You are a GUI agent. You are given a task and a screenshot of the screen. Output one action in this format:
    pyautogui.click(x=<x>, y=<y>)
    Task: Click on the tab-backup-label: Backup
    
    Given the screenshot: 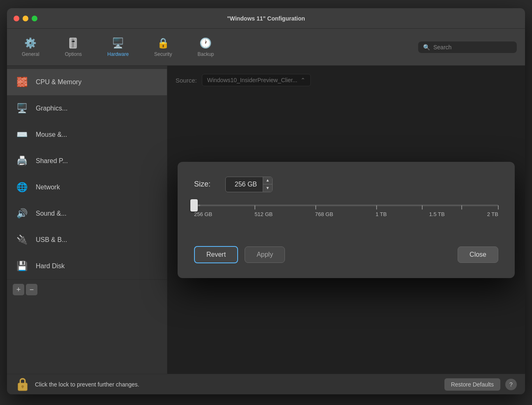 What is the action you would take?
    pyautogui.click(x=206, y=54)
    